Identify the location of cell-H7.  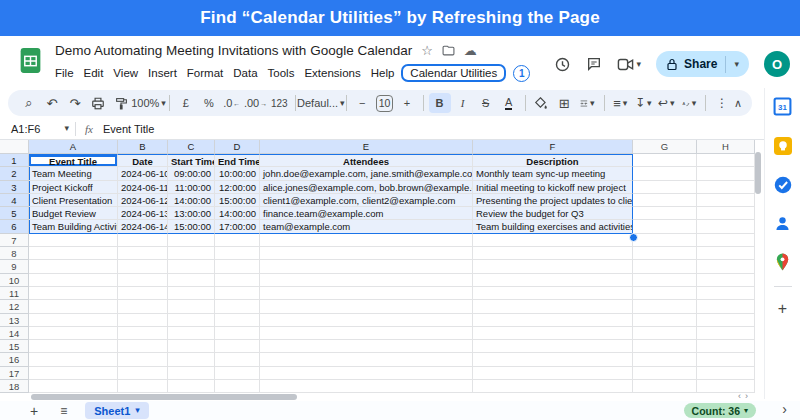
(726, 240).